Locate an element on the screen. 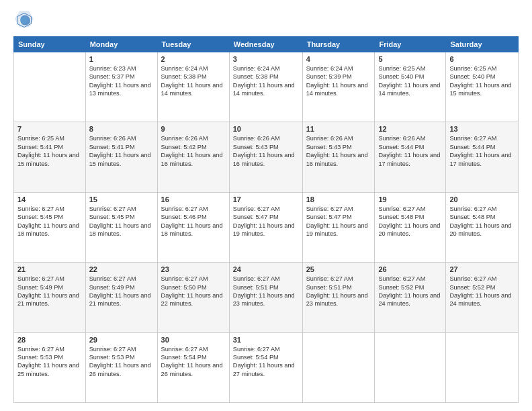  day-number: 11 is located at coordinates (339, 129).